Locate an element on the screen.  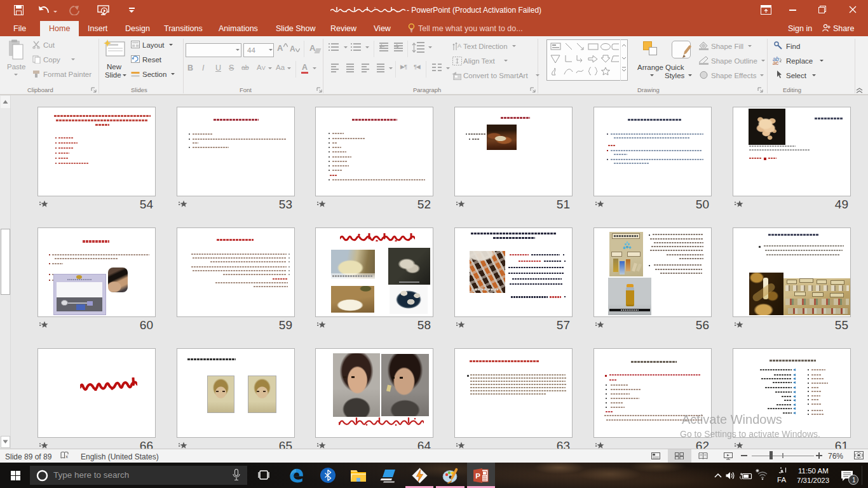
svg-text: x is located at coordinates (67, 456).